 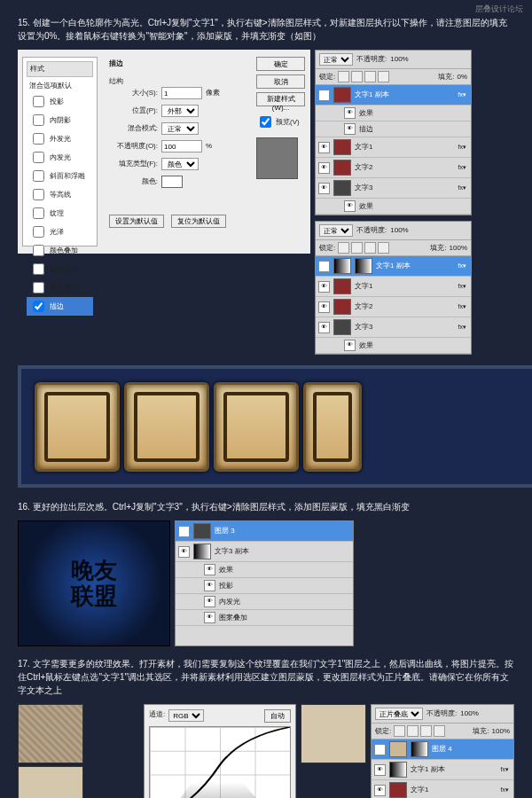 I want to click on style-item-stroke: 描边, so click(x=60, y=307).